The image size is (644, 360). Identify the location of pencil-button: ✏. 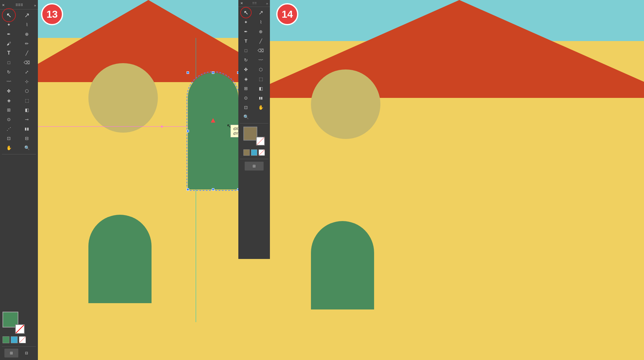
(27, 44).